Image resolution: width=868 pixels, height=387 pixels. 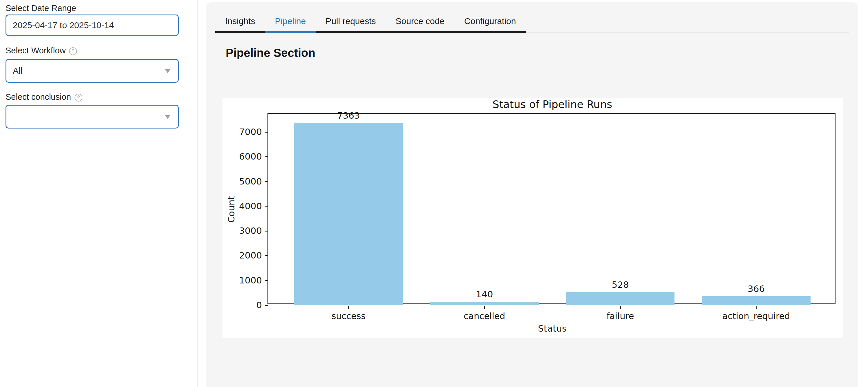 What do you see at coordinates (620, 284) in the screenshot?
I see `bar-value-label: 528` at bounding box center [620, 284].